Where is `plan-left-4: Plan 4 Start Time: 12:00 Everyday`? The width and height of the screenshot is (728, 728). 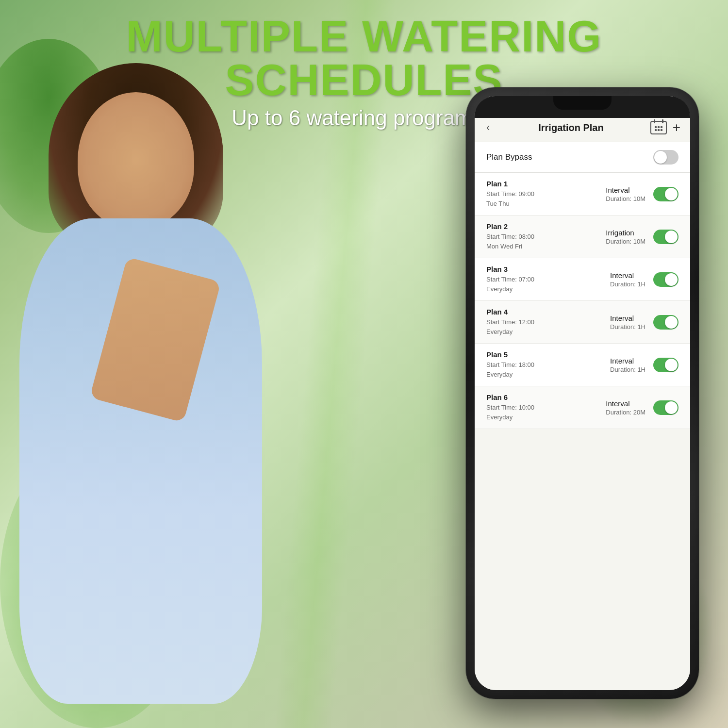 plan-left-4: Plan 4 Start Time: 12:00 Everyday is located at coordinates (548, 322).